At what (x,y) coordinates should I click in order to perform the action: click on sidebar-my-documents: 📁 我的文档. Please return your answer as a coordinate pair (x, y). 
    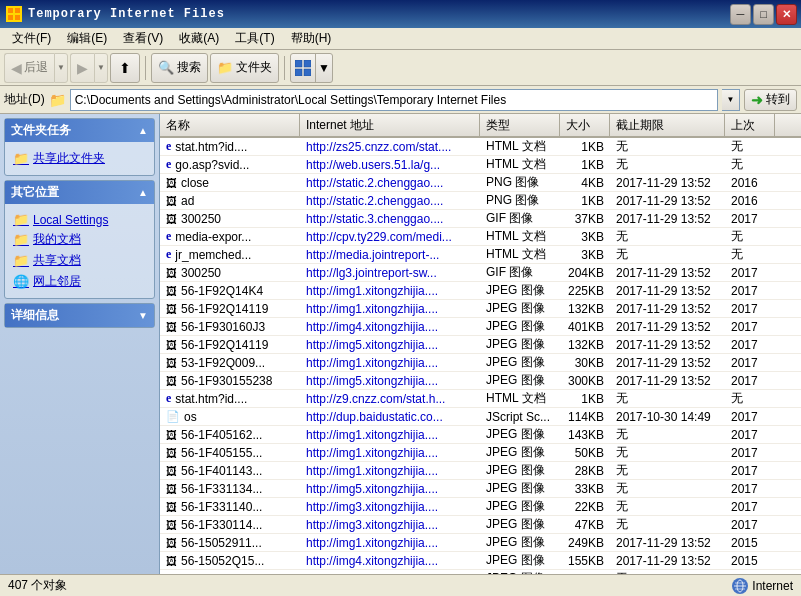
    Looking at the image, I should click on (80, 240).